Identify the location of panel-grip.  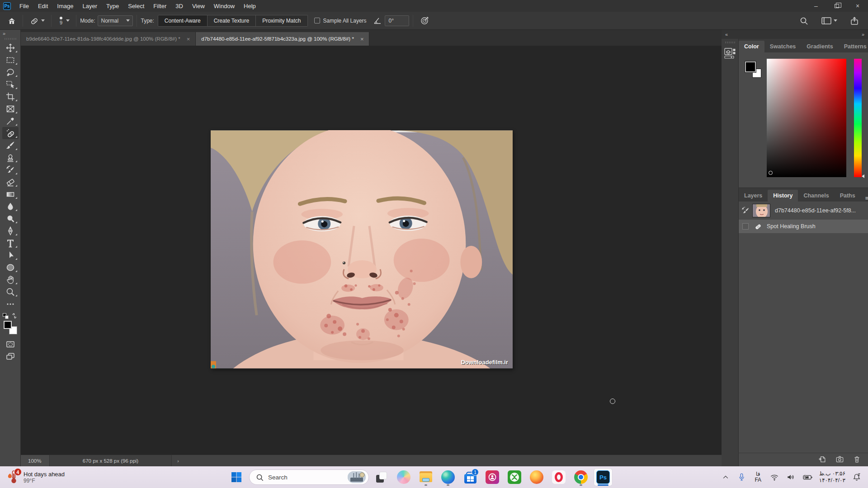
(730, 42).